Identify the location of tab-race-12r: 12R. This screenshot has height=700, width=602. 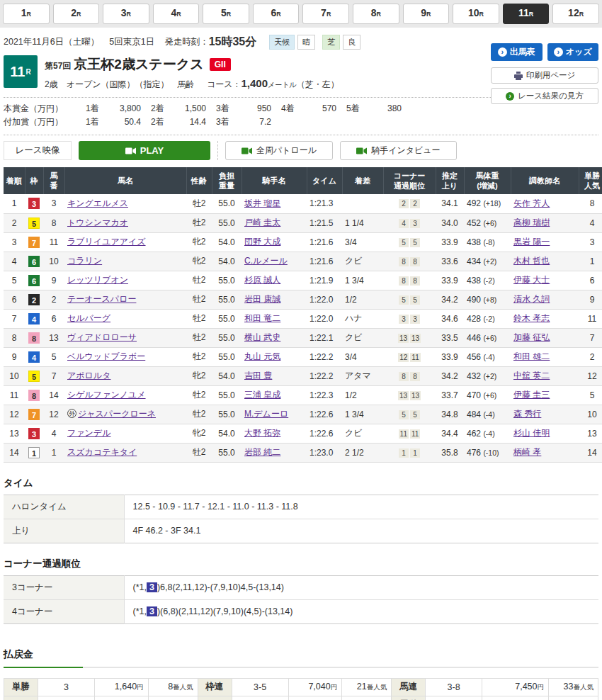
(576, 14).